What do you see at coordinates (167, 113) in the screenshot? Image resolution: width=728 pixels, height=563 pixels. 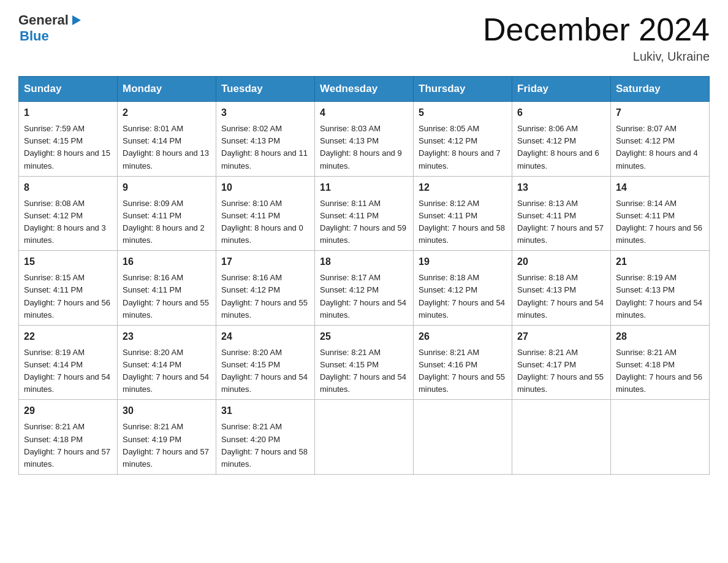 I see `day-number: 2` at bounding box center [167, 113].